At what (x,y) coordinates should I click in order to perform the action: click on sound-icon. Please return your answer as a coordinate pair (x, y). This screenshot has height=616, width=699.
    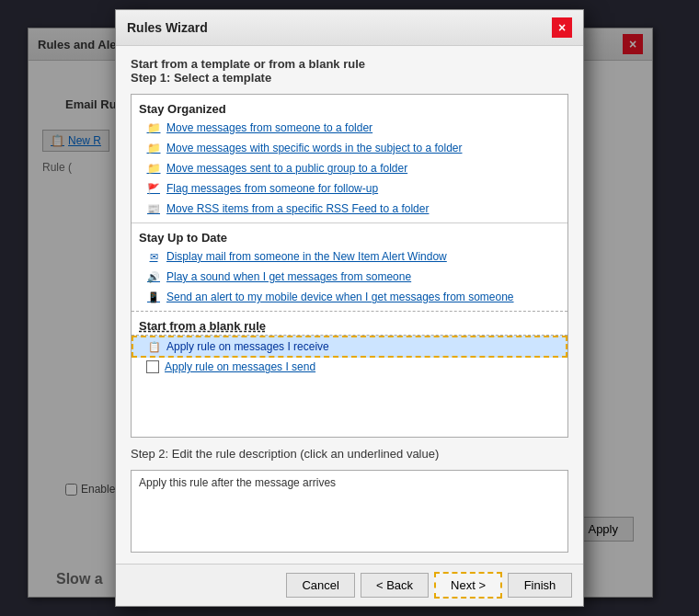
    Looking at the image, I should click on (154, 277).